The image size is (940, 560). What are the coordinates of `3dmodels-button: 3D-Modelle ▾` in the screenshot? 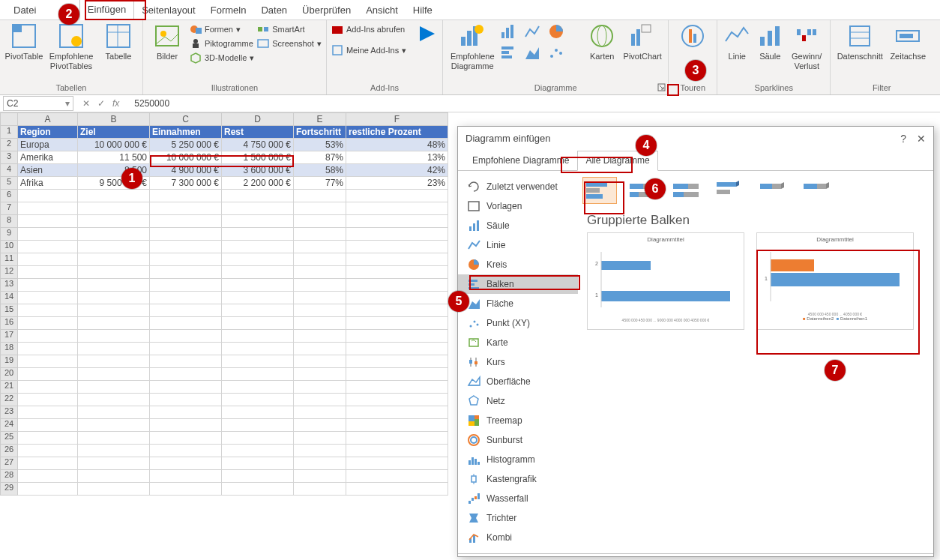 It's located at (222, 58).